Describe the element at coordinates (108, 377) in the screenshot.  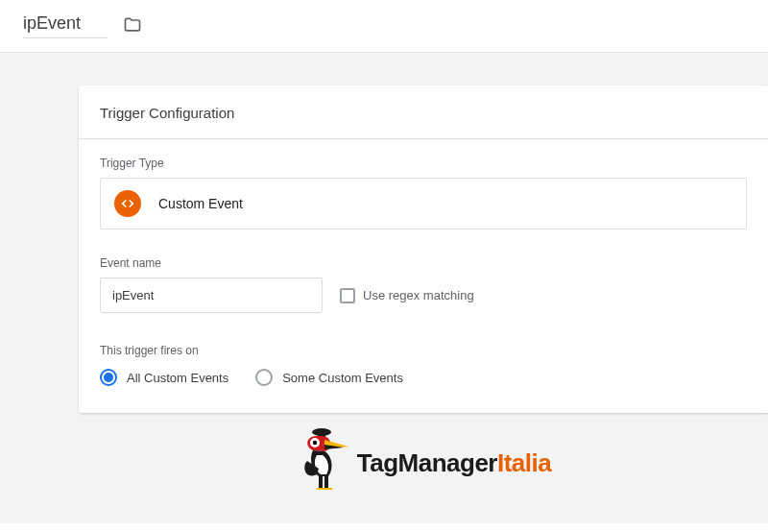
I see `radio-icon-selected` at that location.